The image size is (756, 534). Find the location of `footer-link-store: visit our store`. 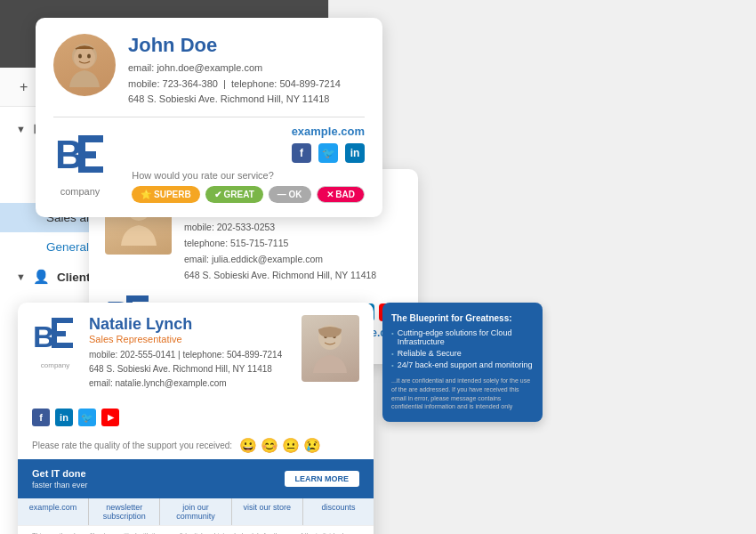

footer-link-store: visit our store is located at coordinates (268, 512).